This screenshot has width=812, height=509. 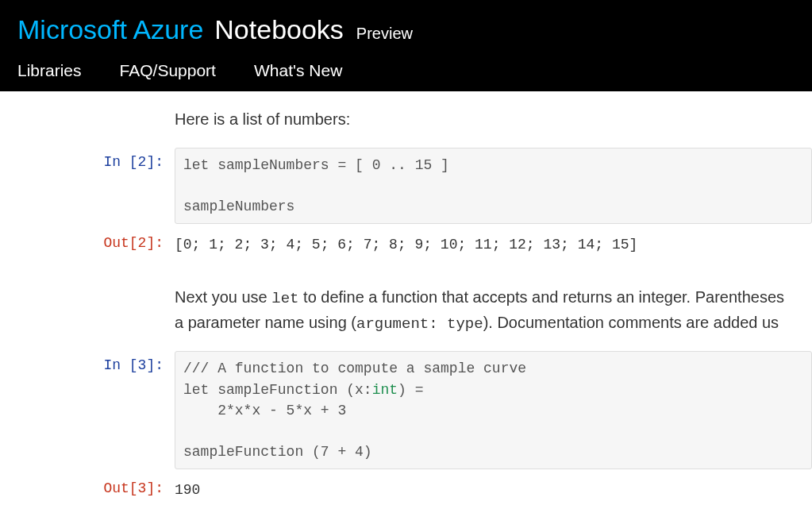 I want to click on md2-text-a: Next you use, so click(x=223, y=297).